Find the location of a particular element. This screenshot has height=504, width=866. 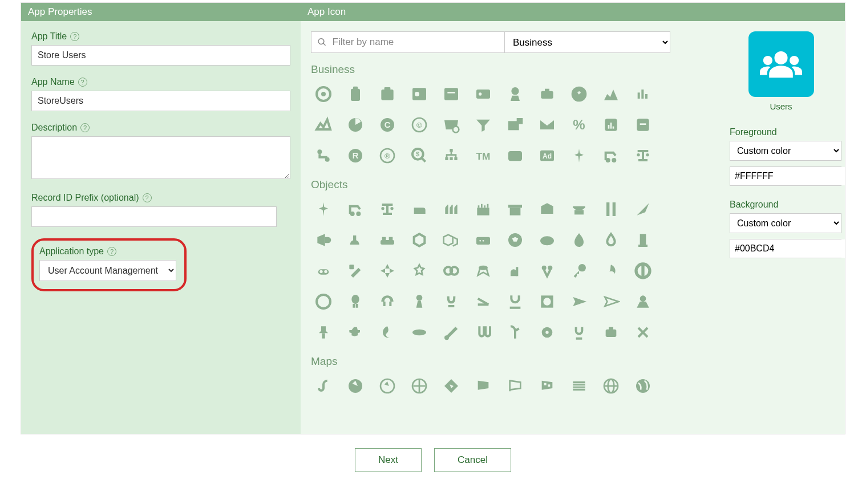

app-name-input is located at coordinates (161, 101).